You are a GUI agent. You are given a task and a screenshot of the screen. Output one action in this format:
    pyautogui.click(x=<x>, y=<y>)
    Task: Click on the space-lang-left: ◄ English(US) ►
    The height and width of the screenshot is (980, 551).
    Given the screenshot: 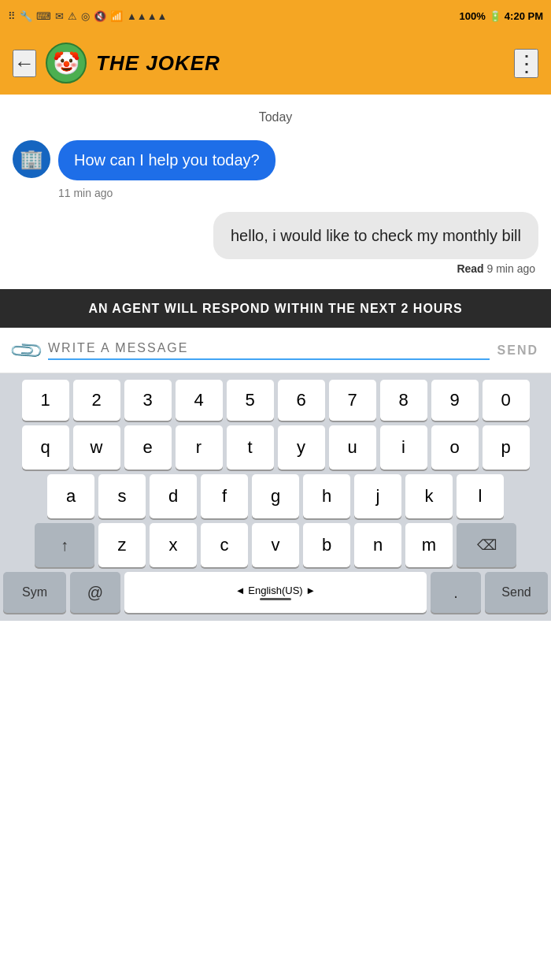 What is the action you would take?
    pyautogui.click(x=276, y=591)
    